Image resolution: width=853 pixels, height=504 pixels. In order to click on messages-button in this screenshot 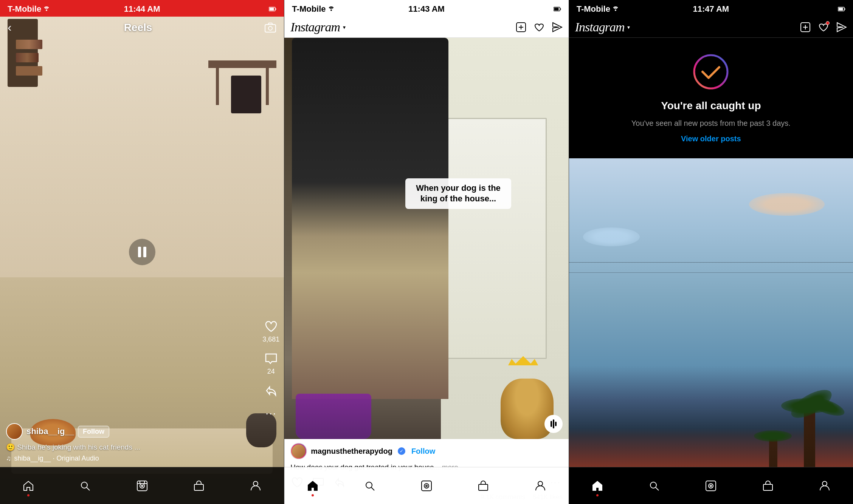, I will do `click(557, 27)`.